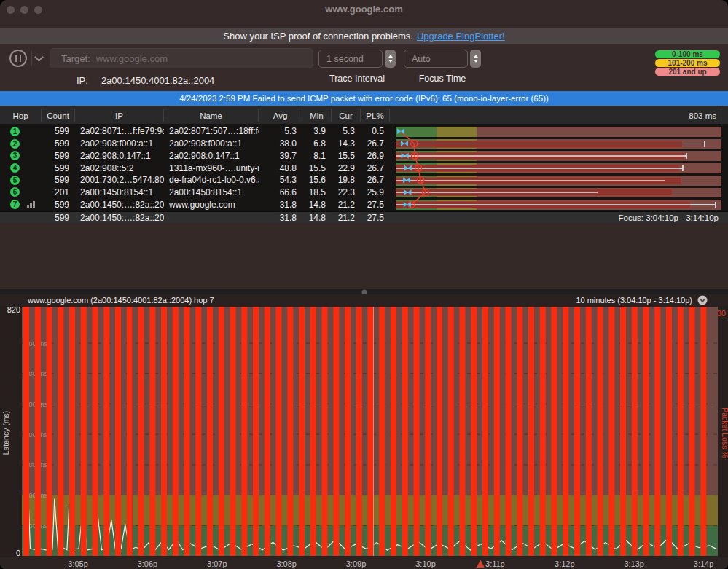 This screenshot has height=569, width=728. What do you see at coordinates (421, 59) in the screenshot?
I see `focus-time-value: Auto` at bounding box center [421, 59].